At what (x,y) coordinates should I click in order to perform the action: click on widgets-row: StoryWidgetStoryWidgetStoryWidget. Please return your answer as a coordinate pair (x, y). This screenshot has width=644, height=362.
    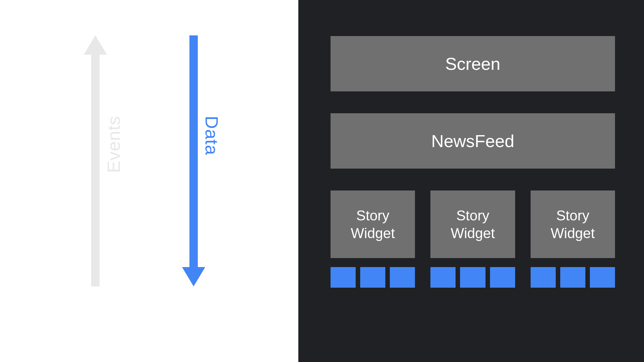
    Looking at the image, I should click on (473, 239).